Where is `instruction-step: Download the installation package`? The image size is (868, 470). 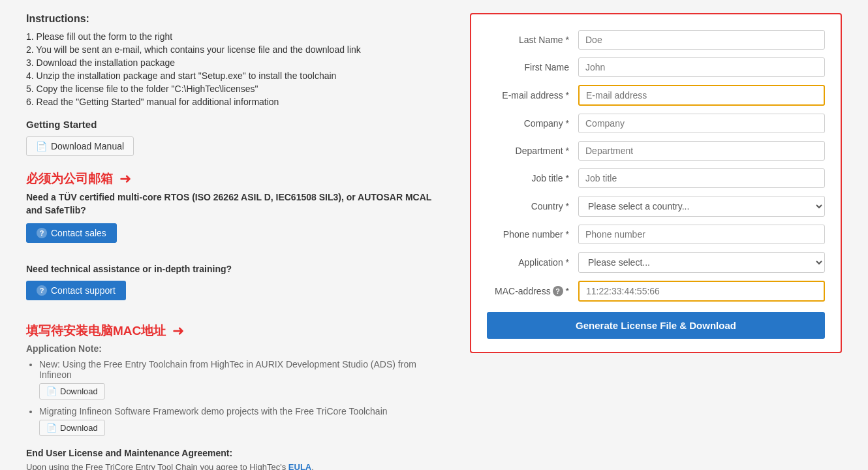 instruction-step: Download the installation package is located at coordinates (235, 63).